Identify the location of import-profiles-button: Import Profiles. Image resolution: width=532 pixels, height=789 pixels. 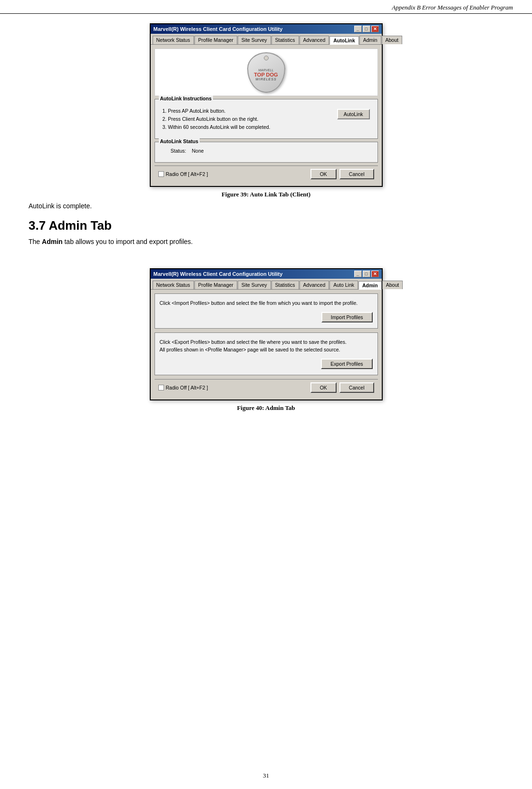
(347, 317).